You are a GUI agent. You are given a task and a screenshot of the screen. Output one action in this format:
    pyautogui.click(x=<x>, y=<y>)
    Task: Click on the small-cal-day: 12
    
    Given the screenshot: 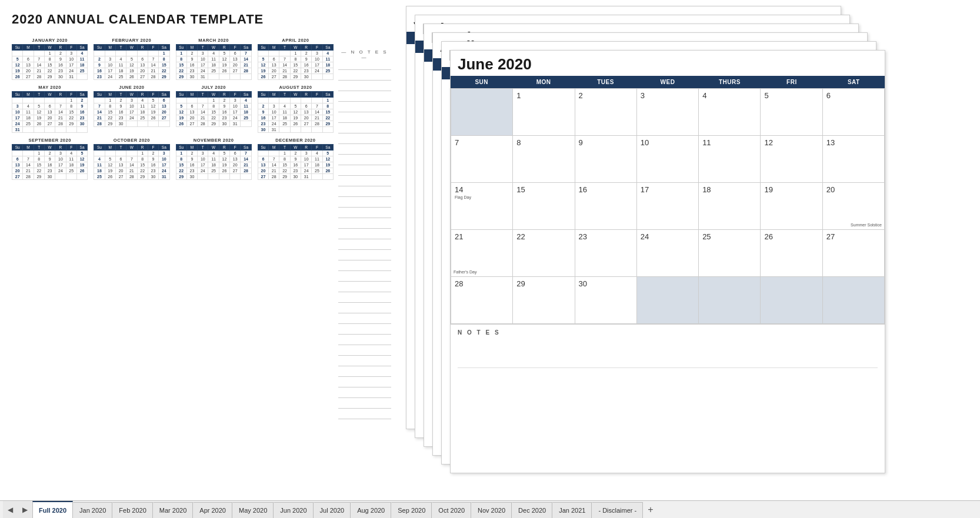 What is the action you would take?
    pyautogui.click(x=224, y=59)
    